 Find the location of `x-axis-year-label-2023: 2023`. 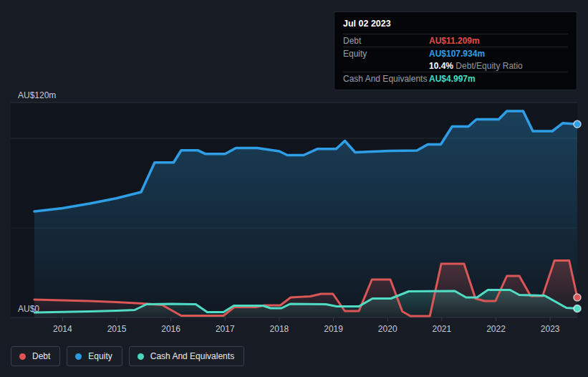

x-axis-year-label-2023: 2023 is located at coordinates (550, 329).